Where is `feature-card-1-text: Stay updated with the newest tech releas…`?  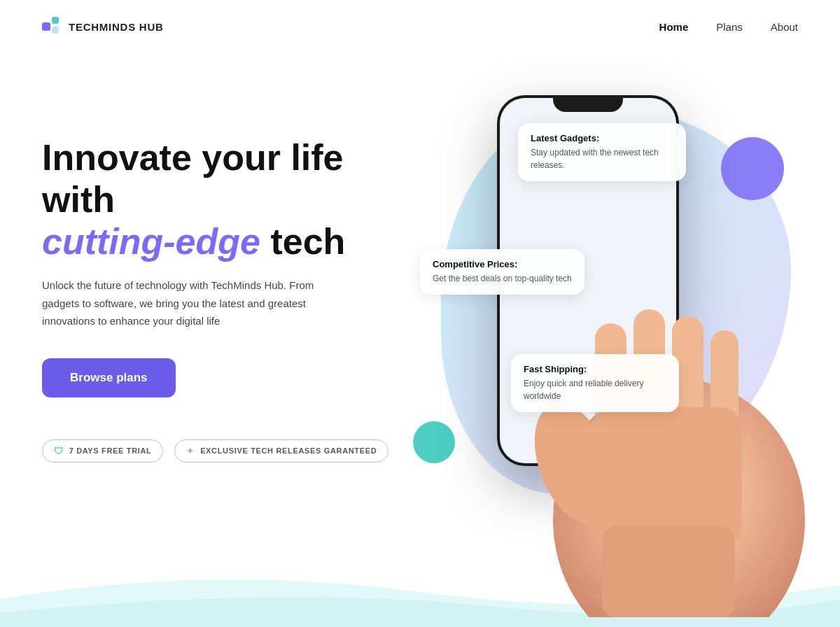 feature-card-1-text: Stay updated with the newest tech releas… is located at coordinates (602, 159).